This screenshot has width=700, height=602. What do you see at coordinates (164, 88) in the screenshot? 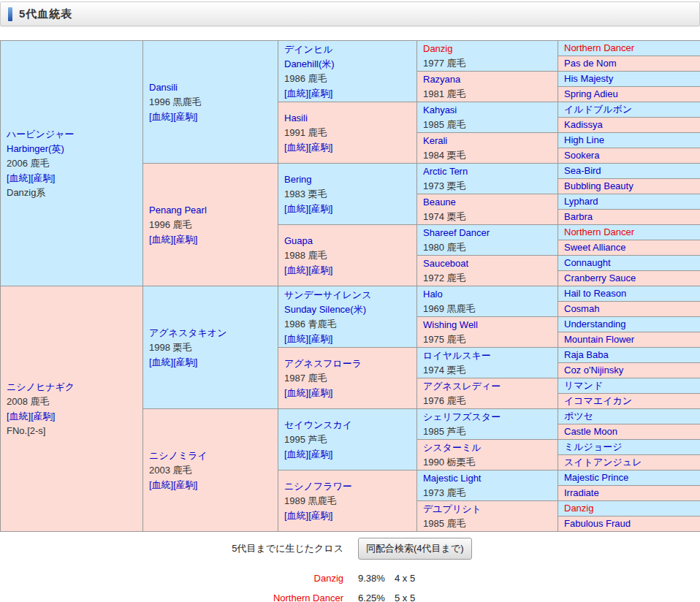
I see `horse-name-link: Dansili` at bounding box center [164, 88].